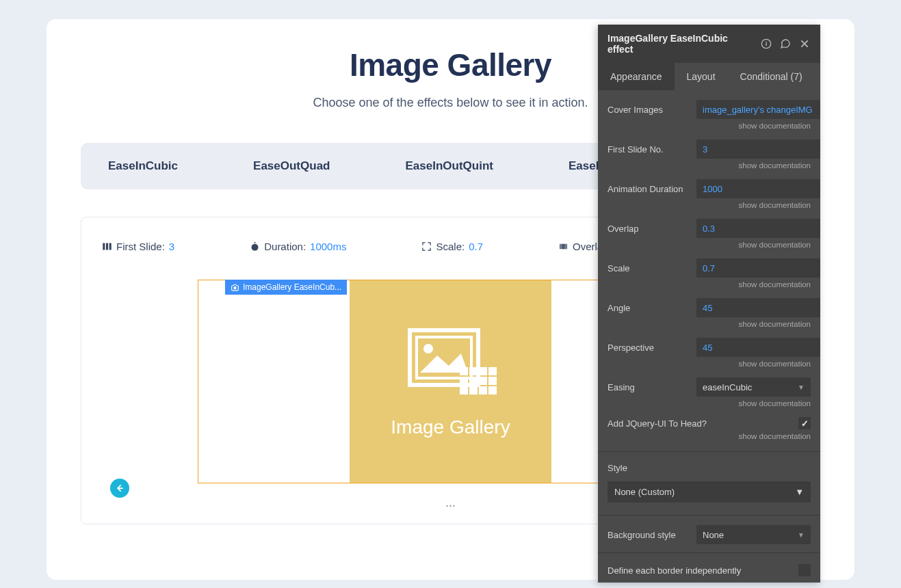 The width and height of the screenshot is (901, 588). What do you see at coordinates (699, 570) in the screenshot?
I see `label-border-indep: Define each border independently` at bounding box center [699, 570].